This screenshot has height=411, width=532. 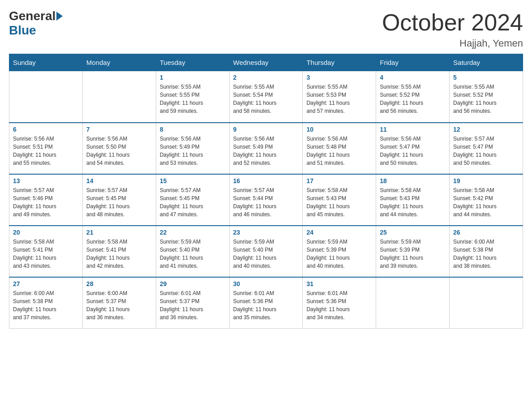 What do you see at coordinates (266, 200) in the screenshot?
I see `calendar-cell: 16Sunrise: 5:57 AMSunset: 5:44 PMDayligh…` at bounding box center [266, 200].